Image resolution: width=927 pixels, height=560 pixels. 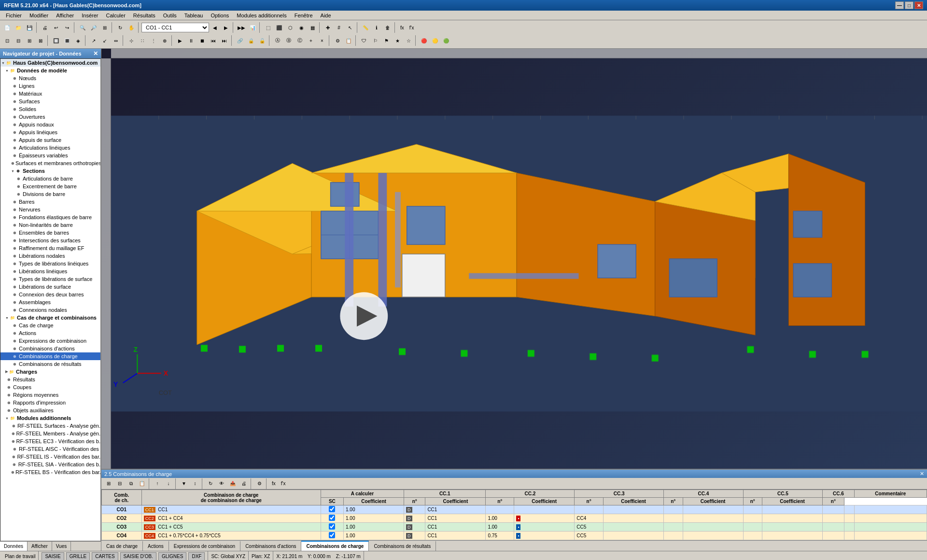 I want to click on menu-tableau: Tableau, so click(x=194, y=15).